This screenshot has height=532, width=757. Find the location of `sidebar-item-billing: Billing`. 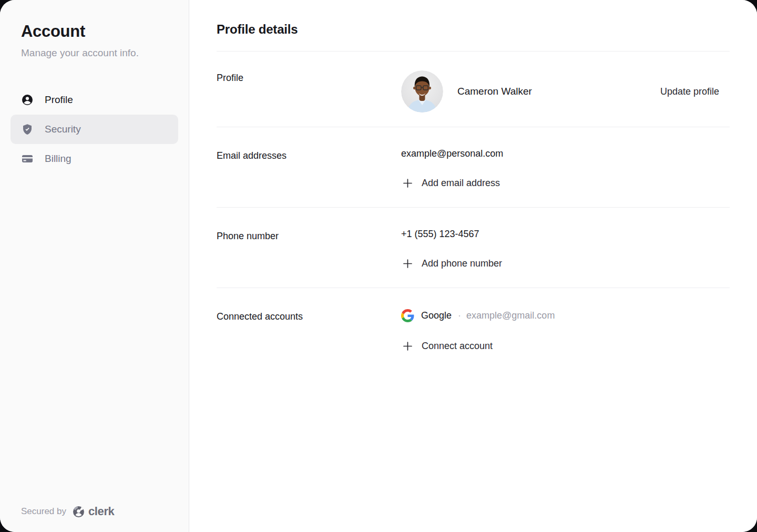

sidebar-item-billing: Billing is located at coordinates (95, 159).